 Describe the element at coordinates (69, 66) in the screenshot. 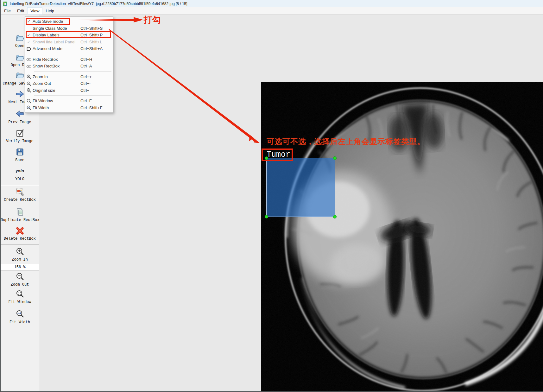

I see `menu-item-show-rectbox: Show RectBox Ctrl+A` at that location.